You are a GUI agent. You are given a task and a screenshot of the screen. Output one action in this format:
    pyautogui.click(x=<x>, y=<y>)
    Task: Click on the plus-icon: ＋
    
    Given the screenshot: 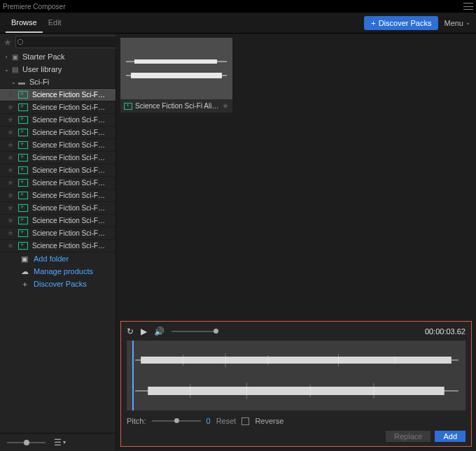 What is the action you would take?
    pyautogui.click(x=24, y=284)
    